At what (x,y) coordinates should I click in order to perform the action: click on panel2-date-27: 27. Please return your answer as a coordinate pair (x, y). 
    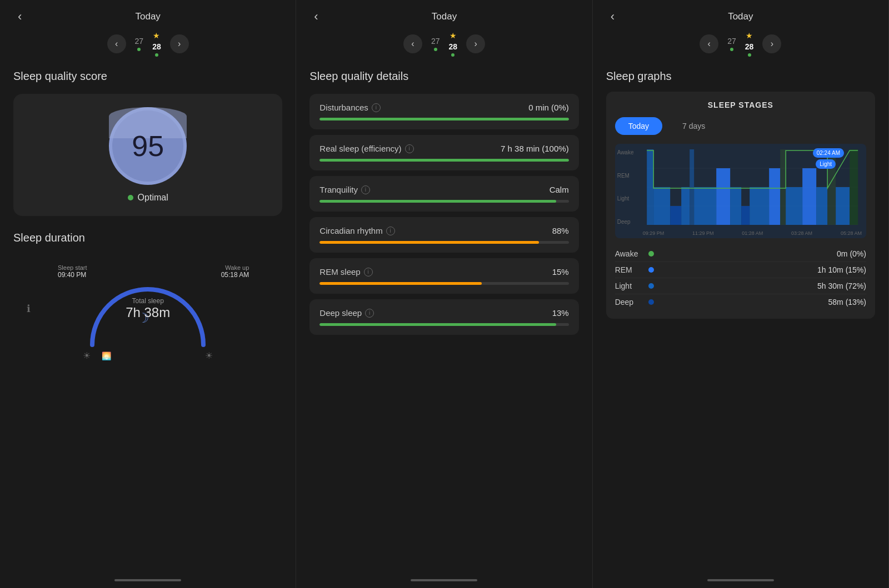
    Looking at the image, I should click on (436, 44).